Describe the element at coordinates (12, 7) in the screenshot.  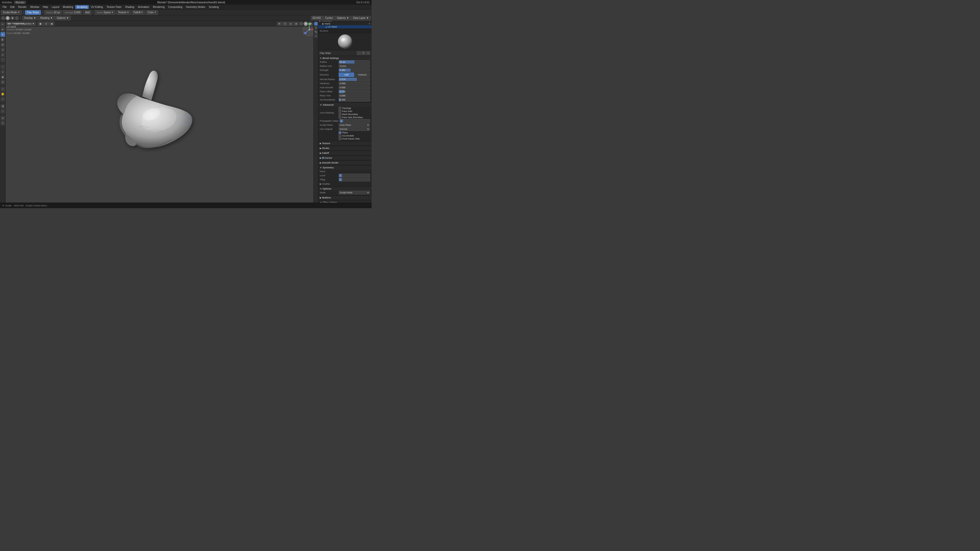
I see `menu-item-edit: Edit` at that location.